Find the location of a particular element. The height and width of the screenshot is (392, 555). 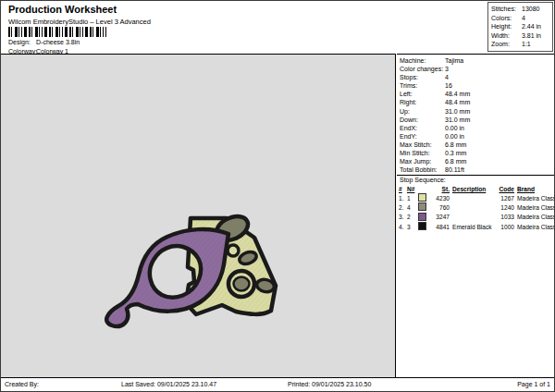

info-row: EndY:0.00 in is located at coordinates (475, 137).